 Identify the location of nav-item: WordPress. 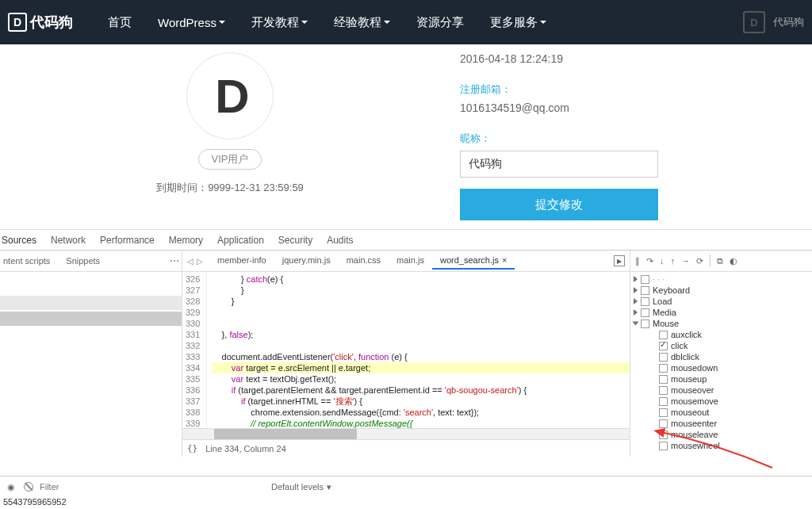
(192, 22).